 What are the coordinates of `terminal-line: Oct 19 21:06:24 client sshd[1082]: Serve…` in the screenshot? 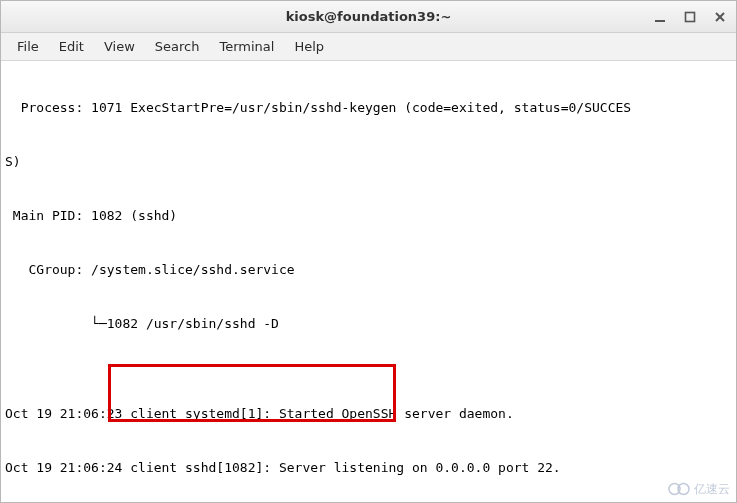 It's located at (368, 468).